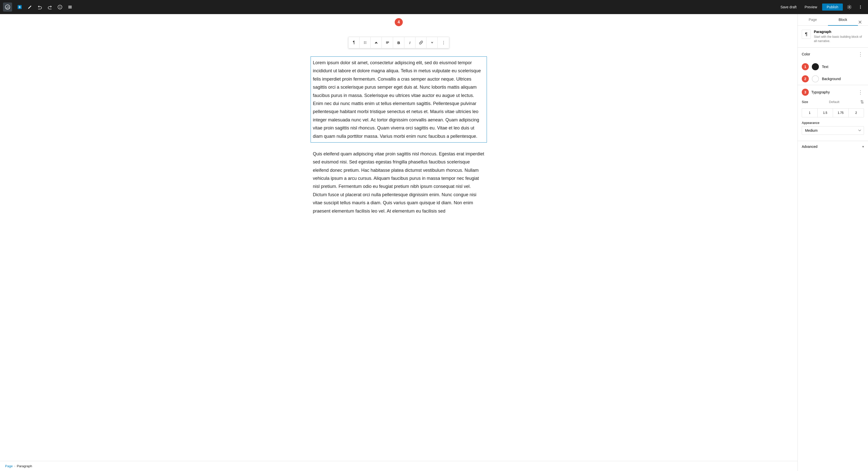  I want to click on size-option-2: 2, so click(856, 113).